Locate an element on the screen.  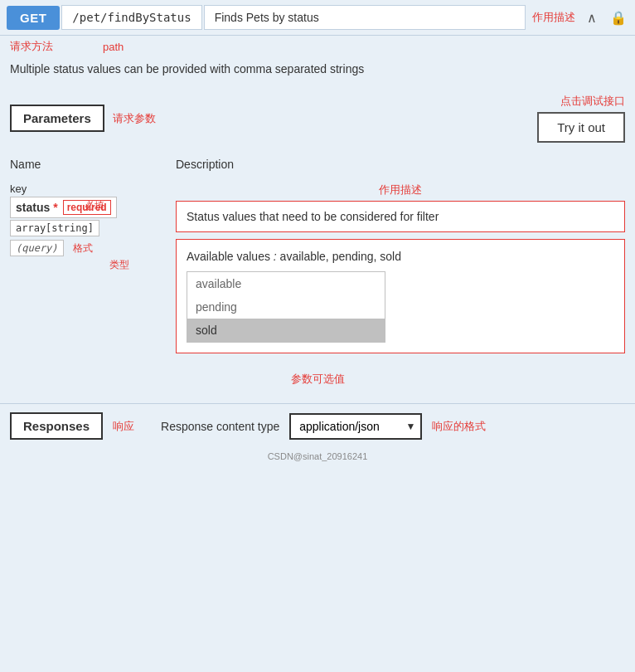
available-values-label: Available values : available, pending, s… is located at coordinates (293, 256).